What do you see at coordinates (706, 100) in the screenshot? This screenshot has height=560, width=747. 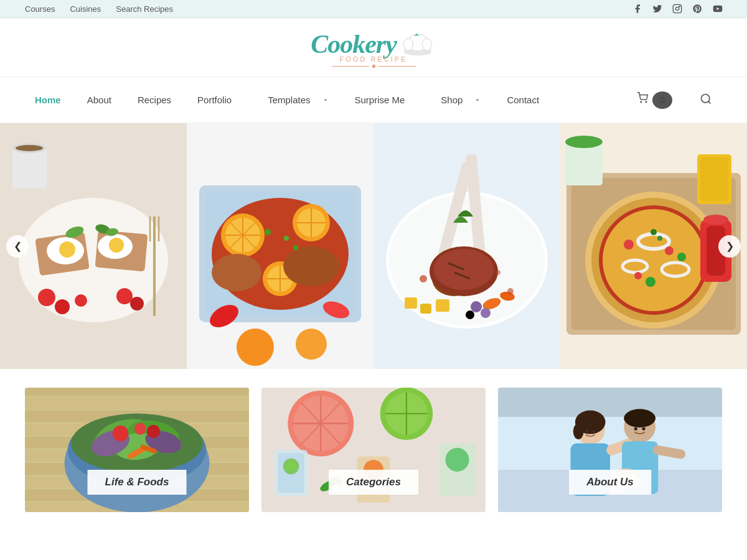 I see `search-button` at bounding box center [706, 100].